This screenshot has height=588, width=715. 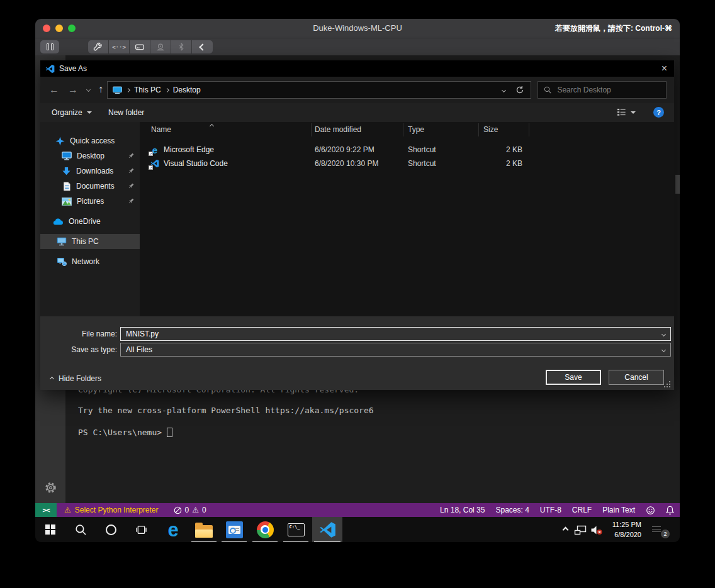 What do you see at coordinates (512, 510) in the screenshot?
I see `indentation: Spaces: 4` at bounding box center [512, 510].